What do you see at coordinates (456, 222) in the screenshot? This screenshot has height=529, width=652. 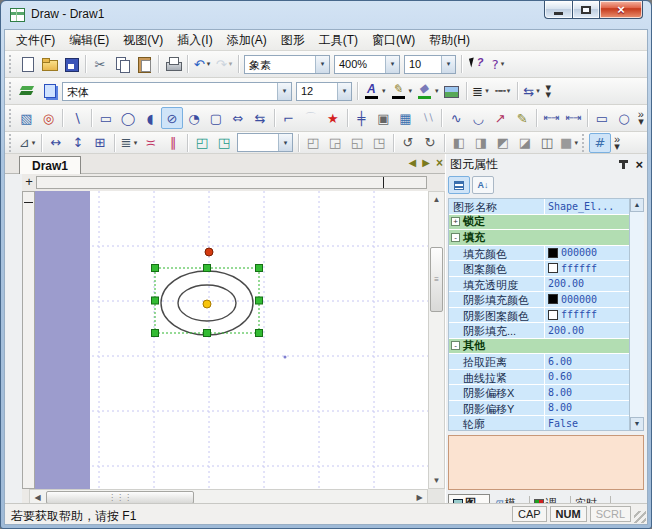 I see `expand-icon: +` at bounding box center [456, 222].